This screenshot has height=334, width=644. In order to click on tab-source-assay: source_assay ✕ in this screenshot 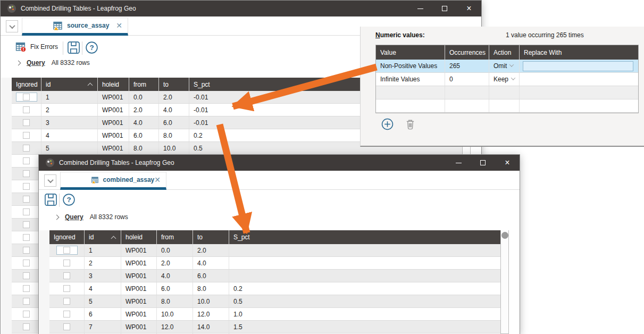, I will do `click(75, 27)`.